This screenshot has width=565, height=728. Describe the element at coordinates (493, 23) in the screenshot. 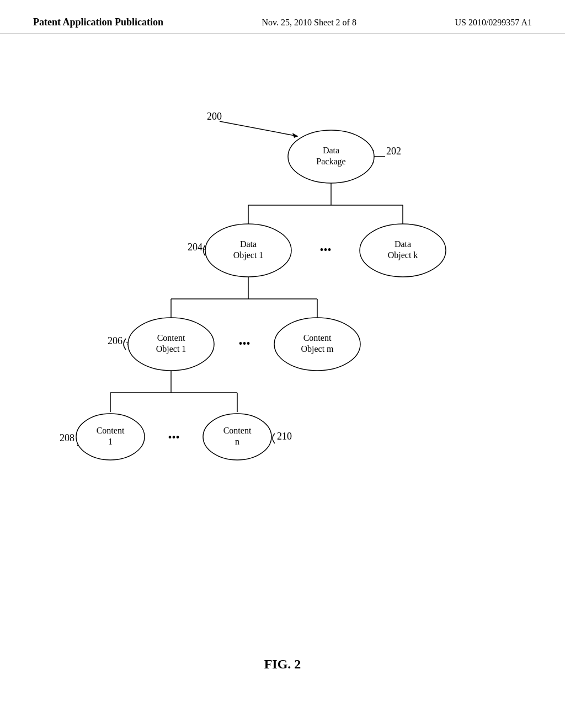

I see `header-patent-number: US 2010/0299357 A1` at that location.